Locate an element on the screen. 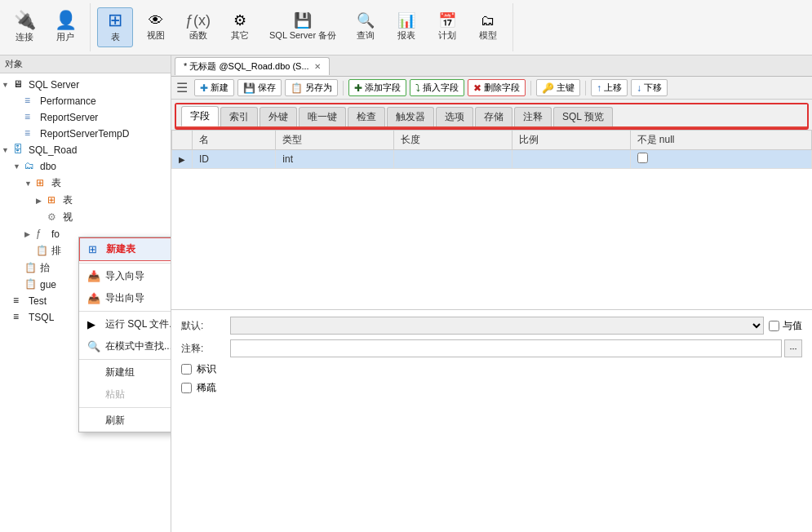 The height and width of the screenshot is (532, 812). toolbar-view: 👁 视图 is located at coordinates (156, 28).